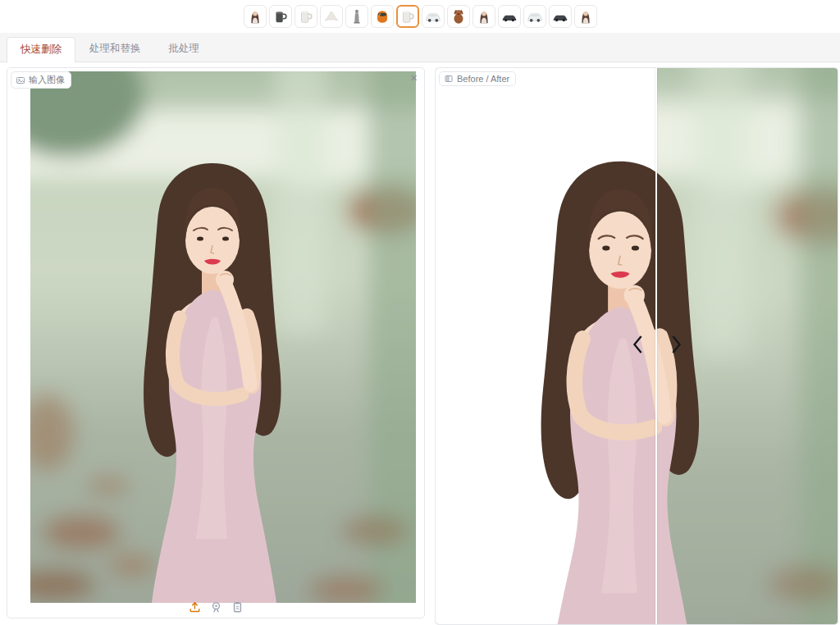  What do you see at coordinates (357, 16) in the screenshot?
I see `statue-icon` at bounding box center [357, 16].